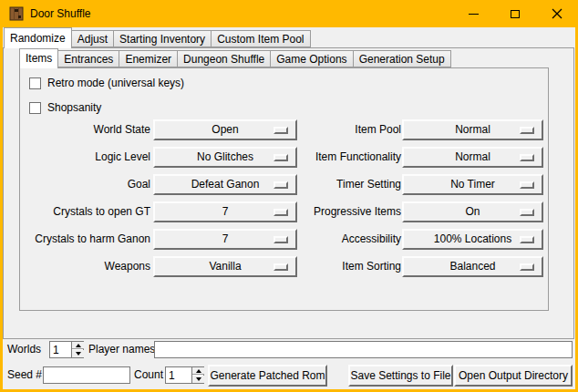 The height and width of the screenshot is (392, 578). I want to click on close-icon, so click(557, 14).